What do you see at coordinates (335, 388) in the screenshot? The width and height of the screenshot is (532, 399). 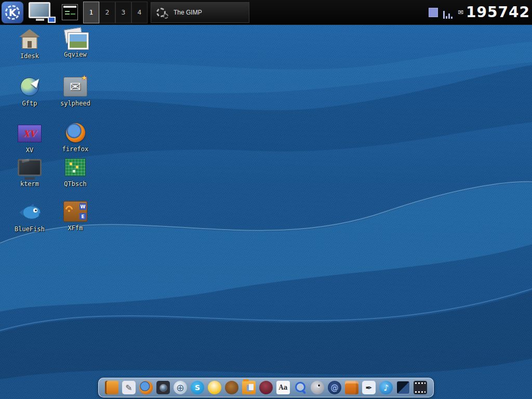 I see `dock-item-swirl: @` at bounding box center [335, 388].